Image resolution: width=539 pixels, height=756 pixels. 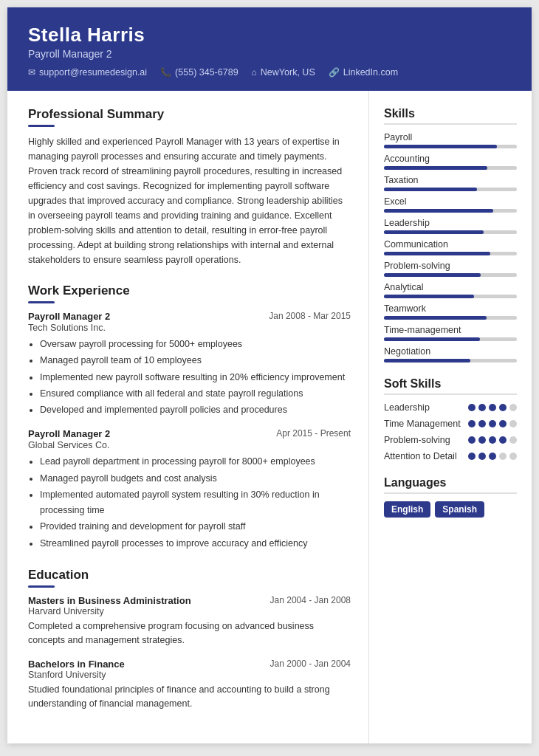 What do you see at coordinates (450, 202) in the screenshot?
I see `skill-name-3: Excel` at bounding box center [450, 202].